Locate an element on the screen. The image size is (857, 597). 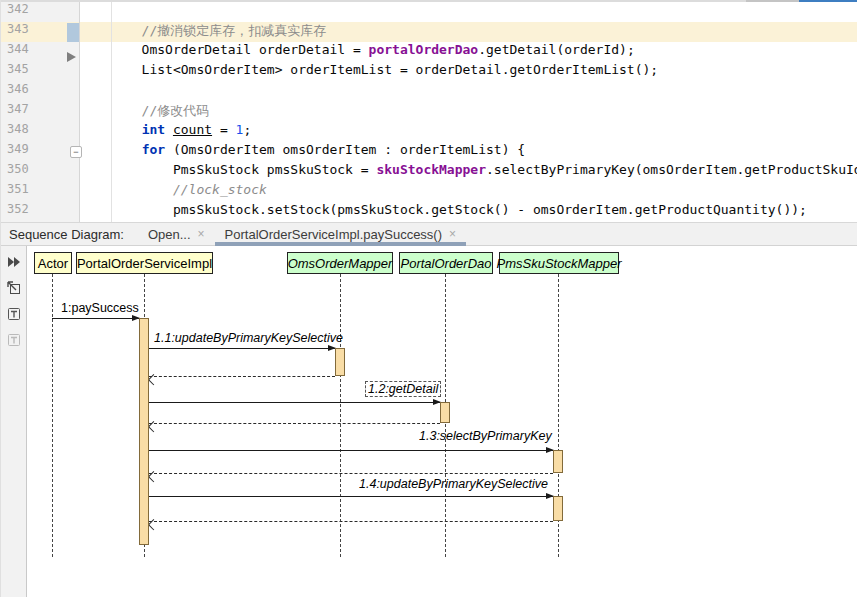
code-line: 347 //修改代码 is located at coordinates (429, 112).